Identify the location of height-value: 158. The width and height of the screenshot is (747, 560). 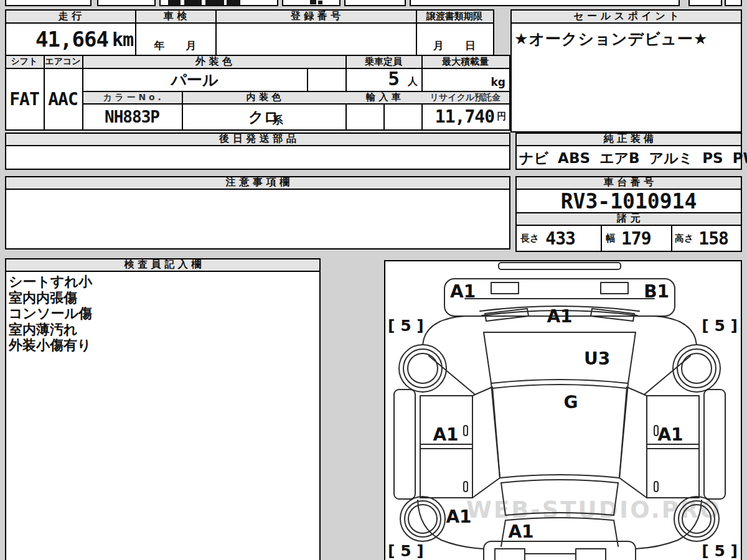
(713, 239).